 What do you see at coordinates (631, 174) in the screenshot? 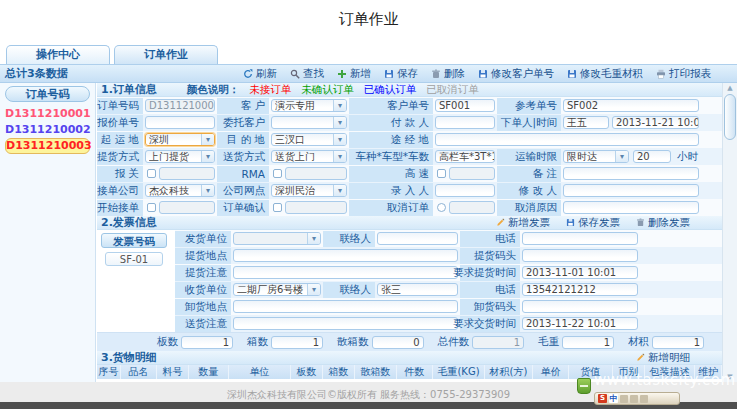
I see `remark-input` at bounding box center [631, 174].